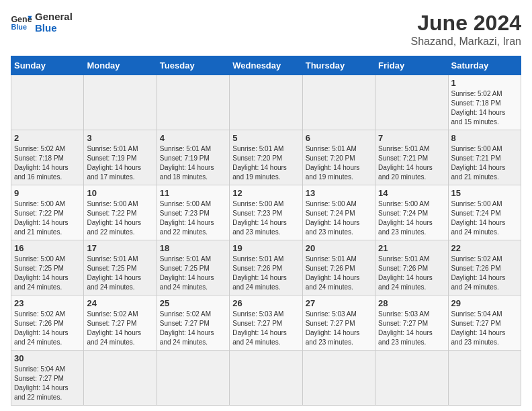  I want to click on calendar-cell: 24Sunrise: 5:02 AM Sunset: 7:27 PM Dayli…, so click(120, 323).